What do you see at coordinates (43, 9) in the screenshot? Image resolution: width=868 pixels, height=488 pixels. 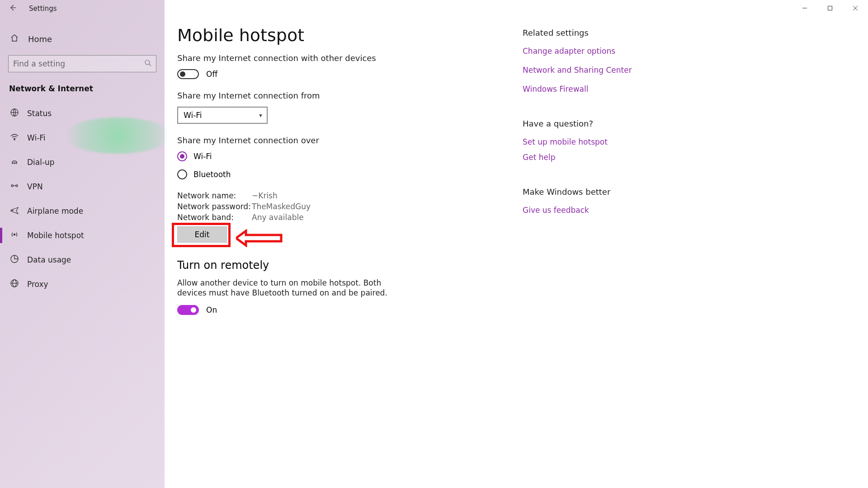 I see `titlebar-title: Settings` at bounding box center [43, 9].